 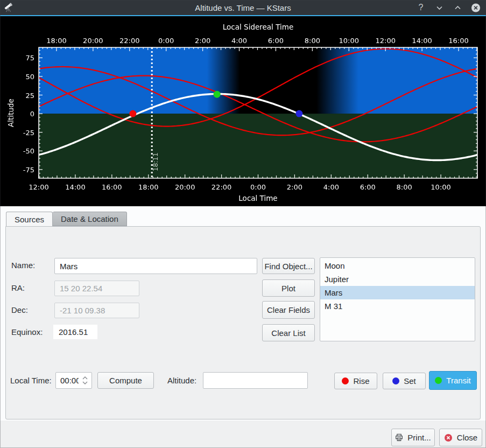 What do you see at coordinates (29, 219) in the screenshot?
I see `tab-sources: Sources` at bounding box center [29, 219].